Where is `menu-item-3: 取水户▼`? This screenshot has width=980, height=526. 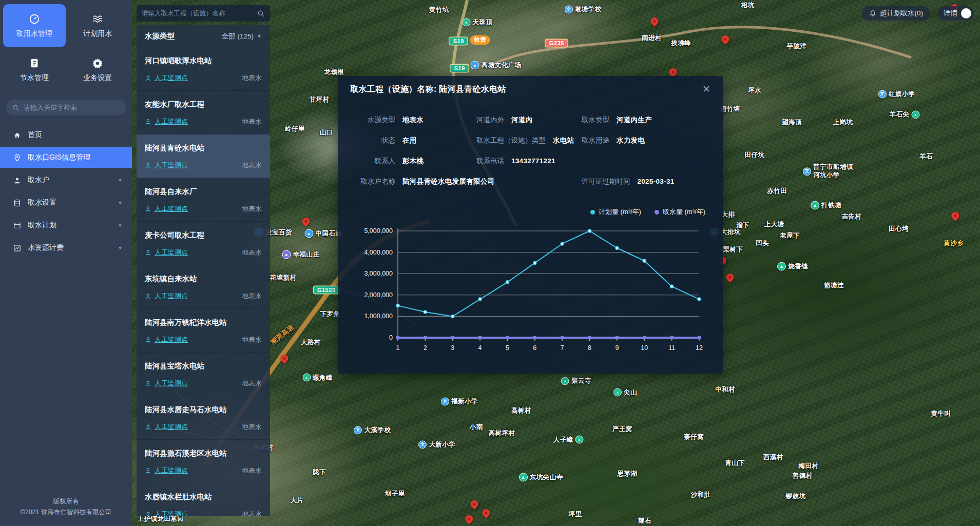
menu-item-3: 取水户▼ is located at coordinates (66, 180).